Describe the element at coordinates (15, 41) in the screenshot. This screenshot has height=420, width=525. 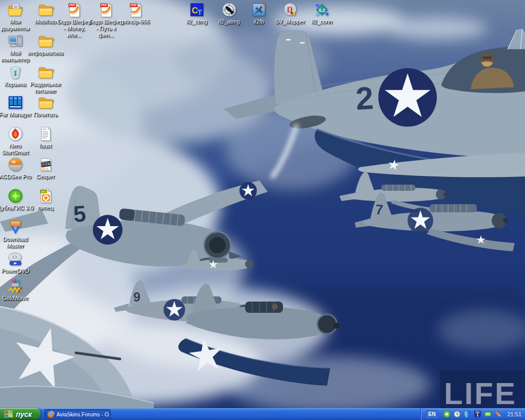
I see `my-computer-icon` at that location.